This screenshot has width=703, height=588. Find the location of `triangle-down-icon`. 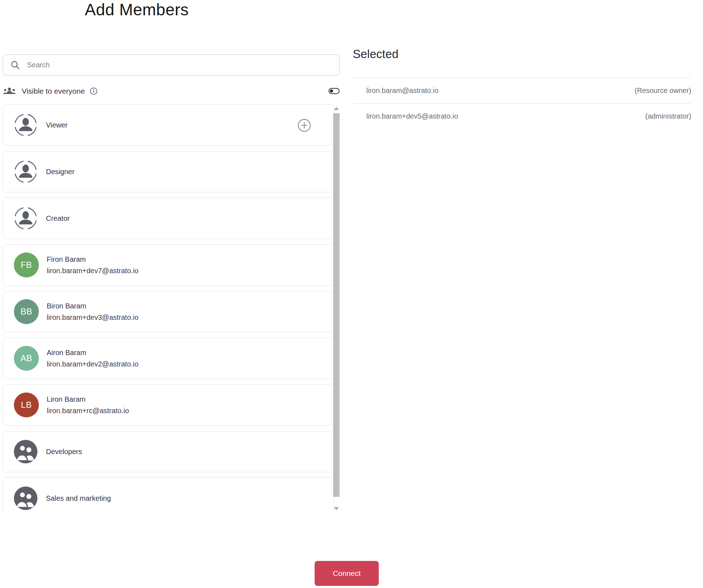

triangle-down-icon is located at coordinates (336, 509).